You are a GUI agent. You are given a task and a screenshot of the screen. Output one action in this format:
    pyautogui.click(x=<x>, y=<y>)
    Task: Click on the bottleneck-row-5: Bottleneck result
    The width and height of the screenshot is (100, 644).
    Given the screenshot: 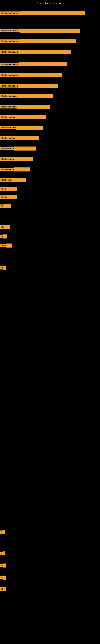 What is the action you would take?
    pyautogui.click(x=34, y=64)
    